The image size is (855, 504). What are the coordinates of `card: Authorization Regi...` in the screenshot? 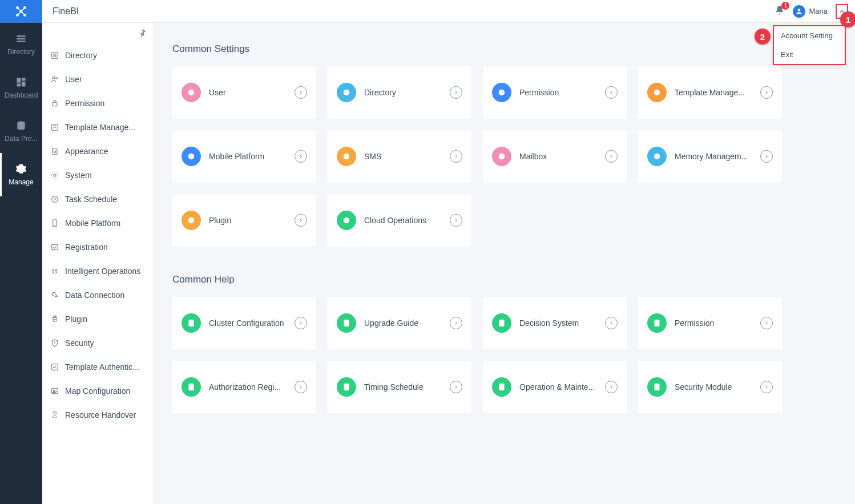 It's located at (244, 387).